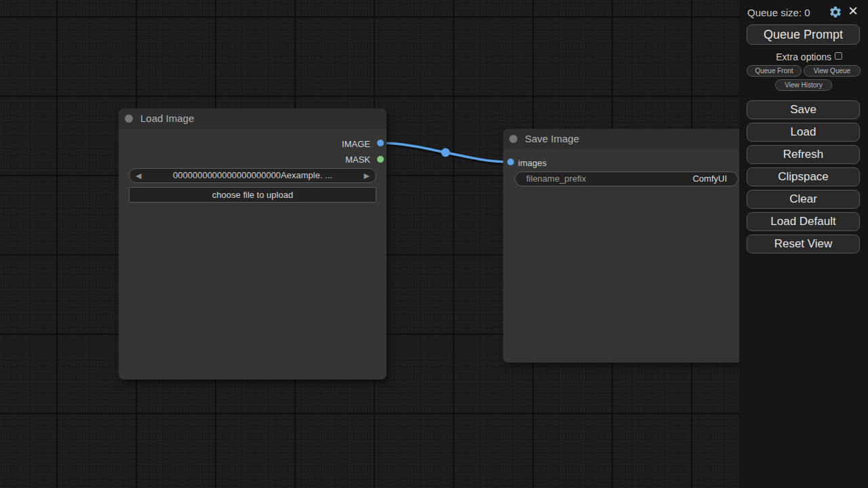 The image size is (868, 488). I want to click on queue-prompt-button: Queue Prompt, so click(803, 35).